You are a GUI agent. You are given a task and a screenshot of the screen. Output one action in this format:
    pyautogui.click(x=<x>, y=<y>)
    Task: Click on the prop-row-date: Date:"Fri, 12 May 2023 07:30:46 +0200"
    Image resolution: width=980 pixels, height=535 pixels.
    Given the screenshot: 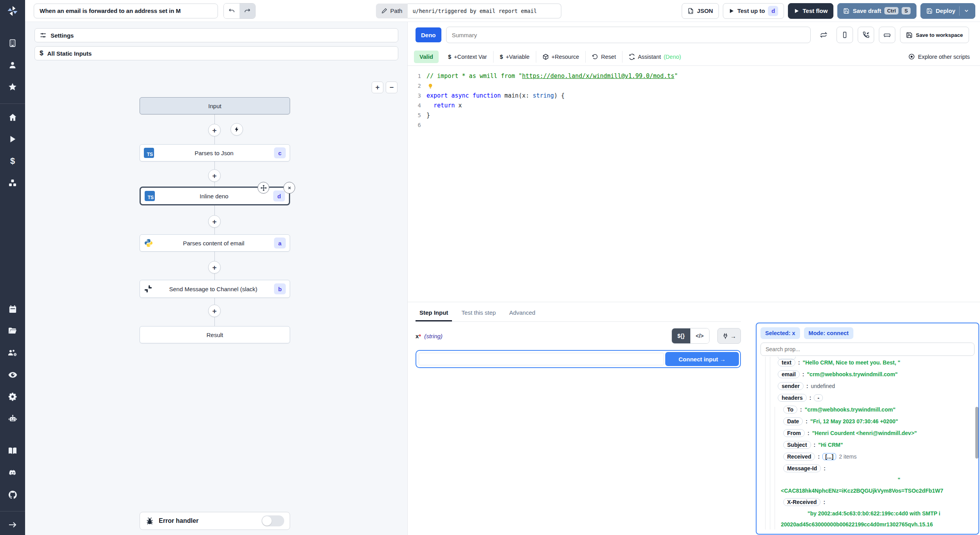 What is the action you would take?
    pyautogui.click(x=867, y=421)
    